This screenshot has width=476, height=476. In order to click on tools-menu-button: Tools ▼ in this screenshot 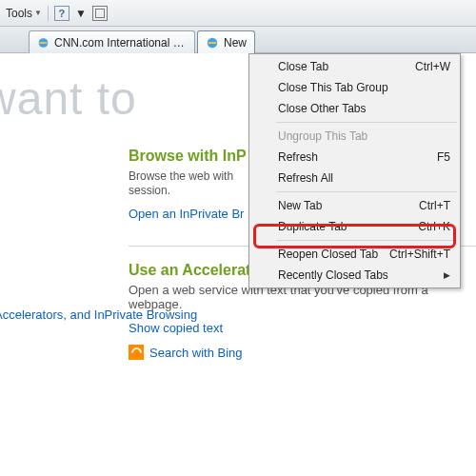, I will do `click(24, 13)`.